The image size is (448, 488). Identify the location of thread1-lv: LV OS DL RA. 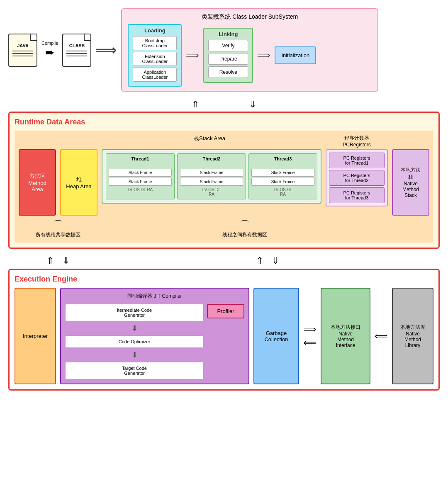
(140, 190).